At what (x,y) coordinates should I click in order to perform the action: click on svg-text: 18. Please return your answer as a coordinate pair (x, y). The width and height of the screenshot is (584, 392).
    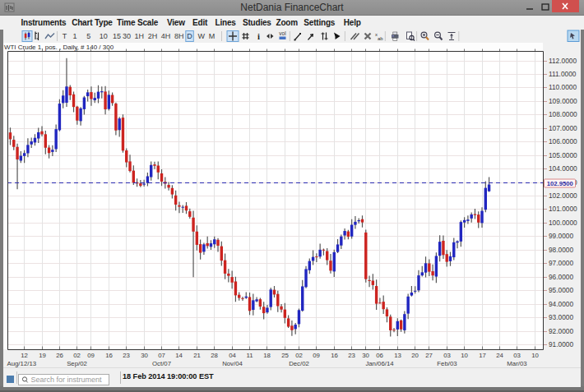
    Looking at the image, I should click on (267, 355).